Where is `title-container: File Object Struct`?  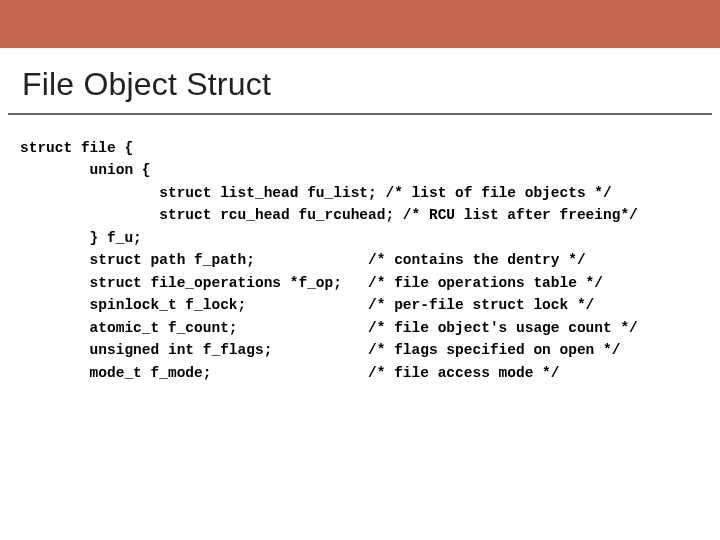 title-container: File Object Struct is located at coordinates (360, 82).